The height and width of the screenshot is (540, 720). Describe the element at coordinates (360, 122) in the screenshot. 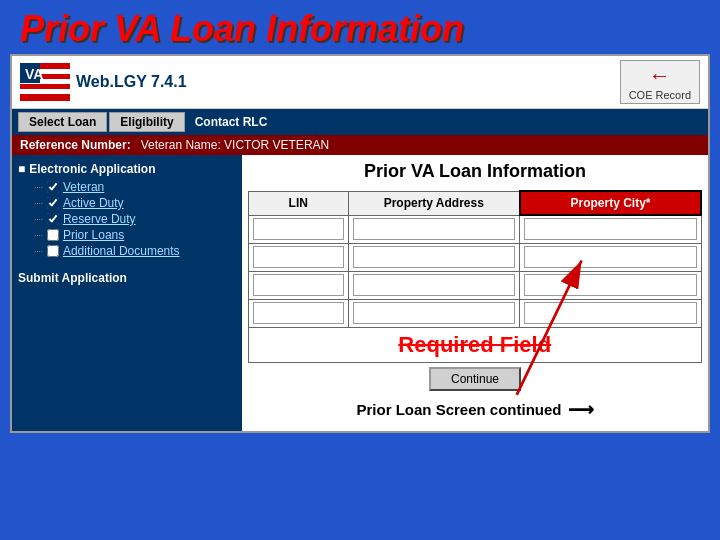

I see `nav-bar: Select Loan Eligibility Contact RLC` at that location.